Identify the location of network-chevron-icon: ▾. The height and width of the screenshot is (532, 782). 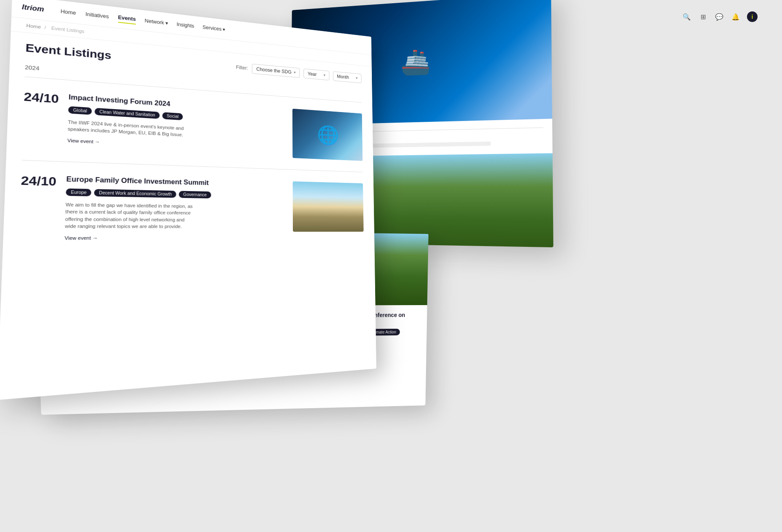
(167, 23).